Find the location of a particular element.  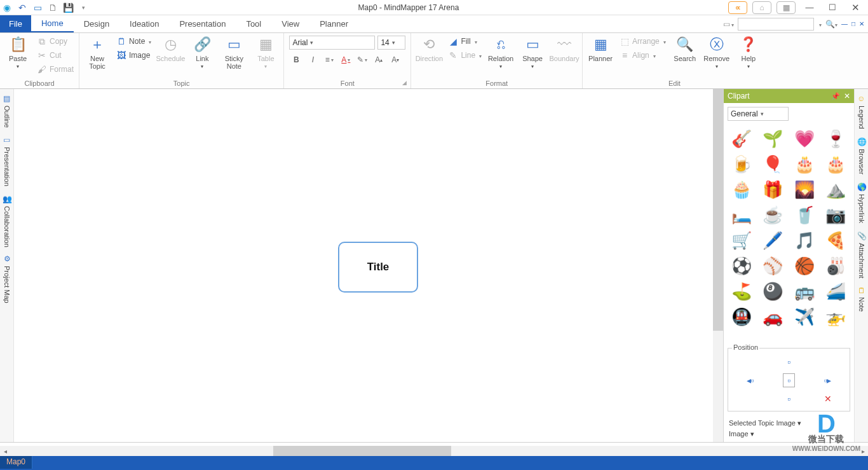

clipart-bed: 🛏️ is located at coordinates (742, 215).